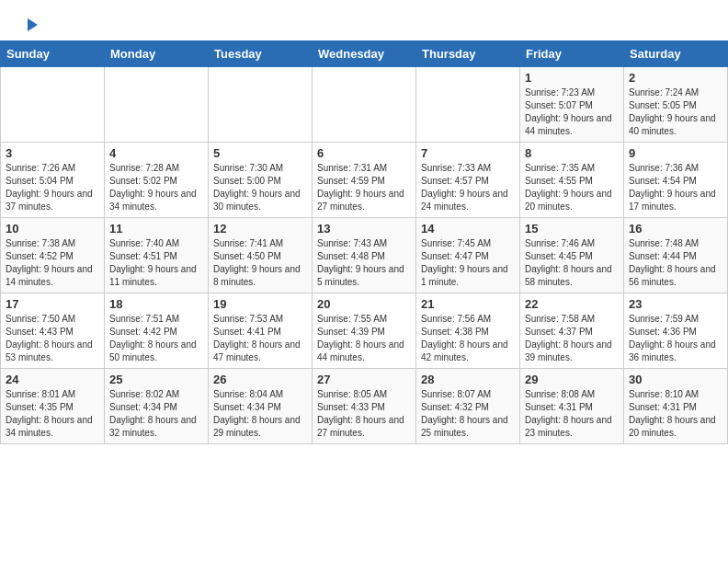 The image size is (728, 563). Describe the element at coordinates (572, 105) in the screenshot. I see `calendar-day-cell: 1Sunrise: 7:23 AM Sunset: 5:07 PM Daylig…` at that location.